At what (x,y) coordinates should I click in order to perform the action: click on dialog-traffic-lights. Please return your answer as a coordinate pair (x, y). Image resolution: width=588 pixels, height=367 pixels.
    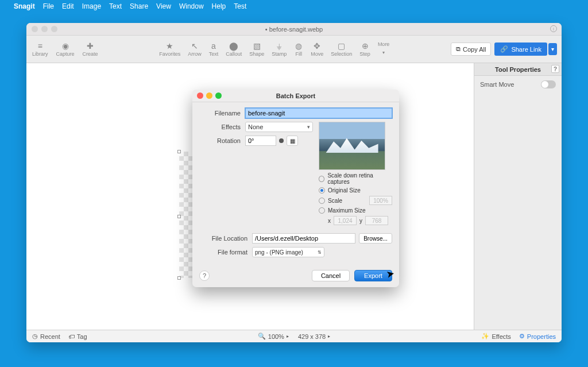
    Looking at the image, I should click on (209, 95).